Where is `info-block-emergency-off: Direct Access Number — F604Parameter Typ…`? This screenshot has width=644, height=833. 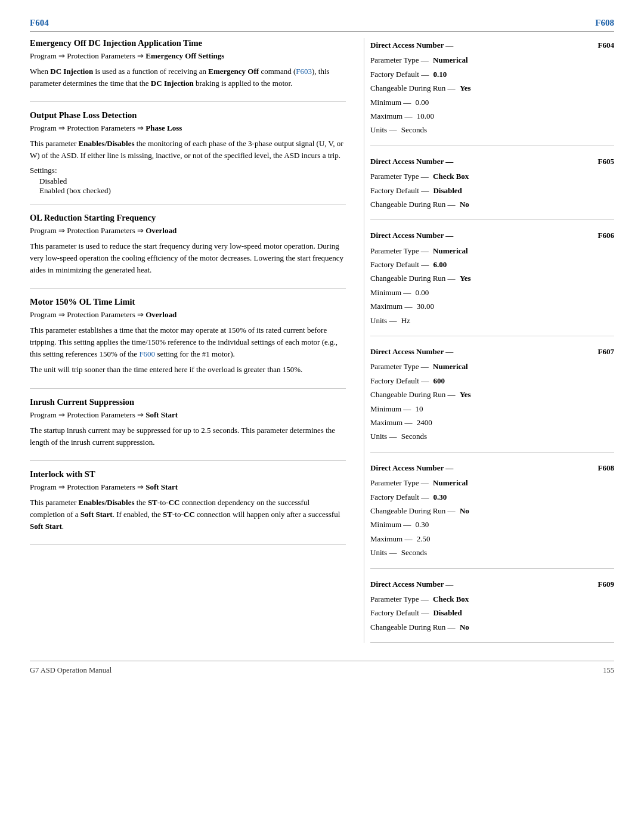
info-block-emergency-off: Direct Access Number — F604Parameter Typ… is located at coordinates (493, 92).